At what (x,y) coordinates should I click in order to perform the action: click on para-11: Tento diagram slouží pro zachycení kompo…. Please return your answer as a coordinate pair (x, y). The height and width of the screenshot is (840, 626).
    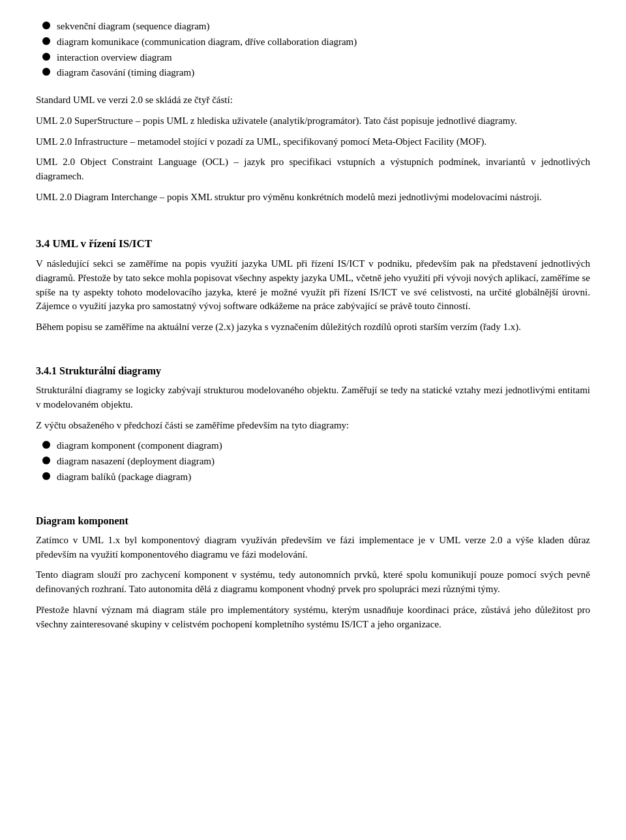
    Looking at the image, I should click on (313, 582).